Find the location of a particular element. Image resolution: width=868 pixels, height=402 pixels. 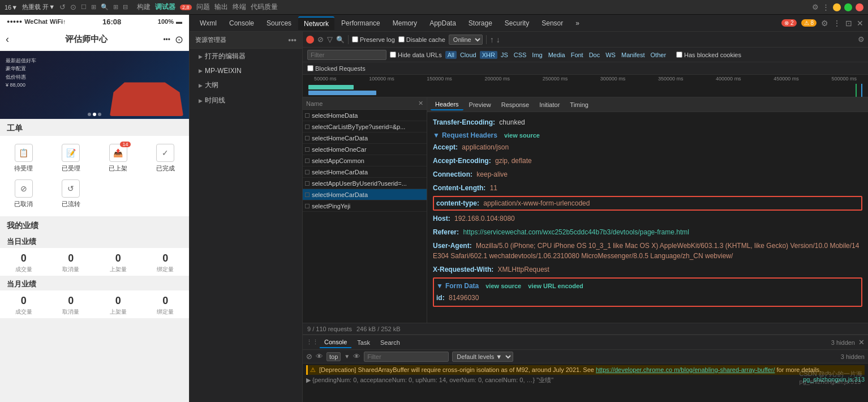

more-icon: ⋮ is located at coordinates (826, 7).